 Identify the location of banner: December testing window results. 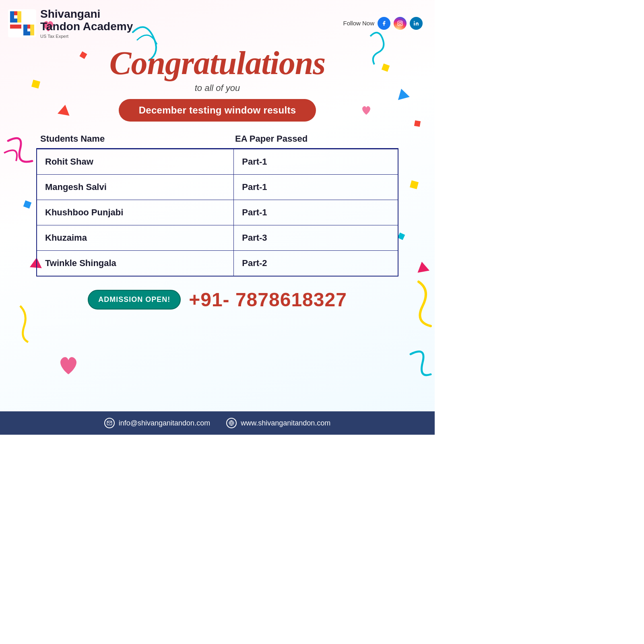
(217, 110).